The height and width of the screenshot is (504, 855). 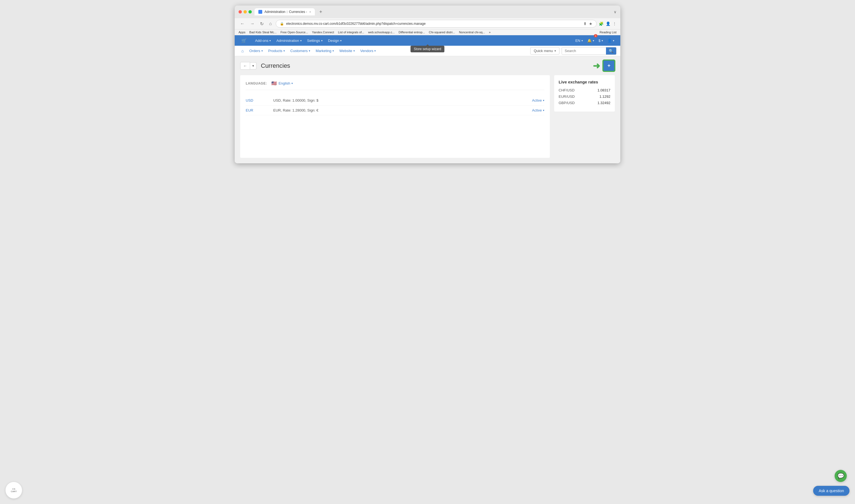 I want to click on language-dropdown-icon: ▾, so click(x=292, y=84).